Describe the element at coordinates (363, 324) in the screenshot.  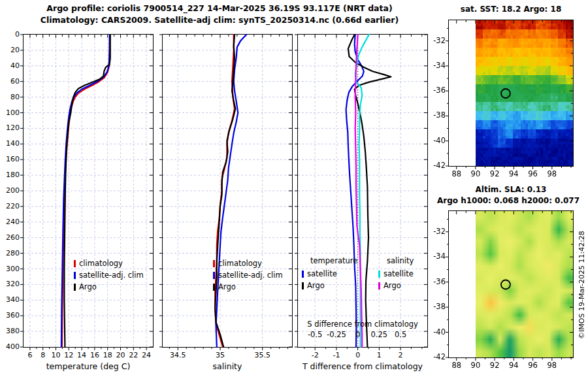
I see `s-difference-axis-label: S difference from climatology` at that location.